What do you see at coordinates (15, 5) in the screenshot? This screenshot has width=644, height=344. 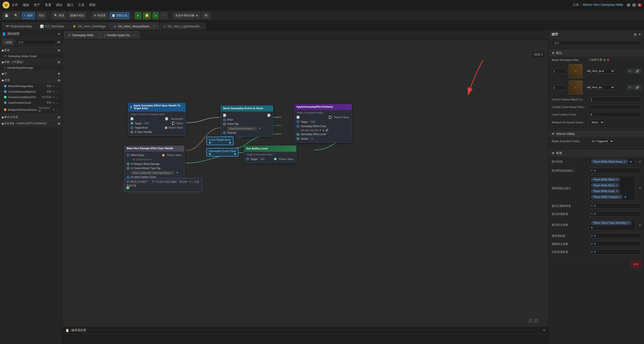 I see `menu-file: 文件` at bounding box center [15, 5].